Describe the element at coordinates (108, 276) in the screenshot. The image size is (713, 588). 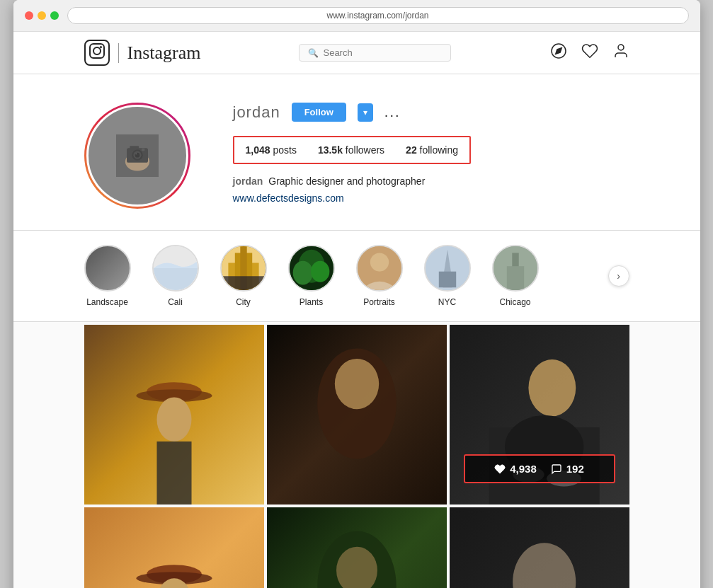
I see `highlight-landscape: Landscape` at that location.